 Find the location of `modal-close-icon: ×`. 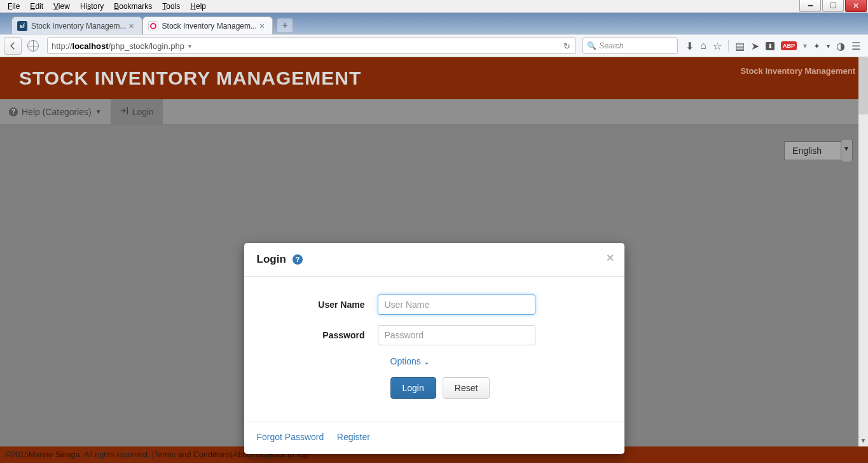

modal-close-icon: × is located at coordinates (610, 258).